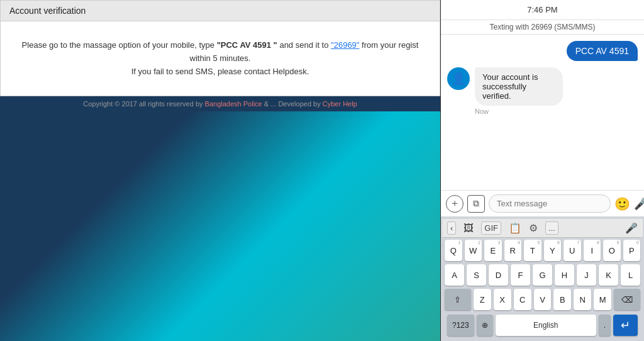  What do you see at coordinates (552, 228) in the screenshot?
I see `more-btn: ...` at bounding box center [552, 228].